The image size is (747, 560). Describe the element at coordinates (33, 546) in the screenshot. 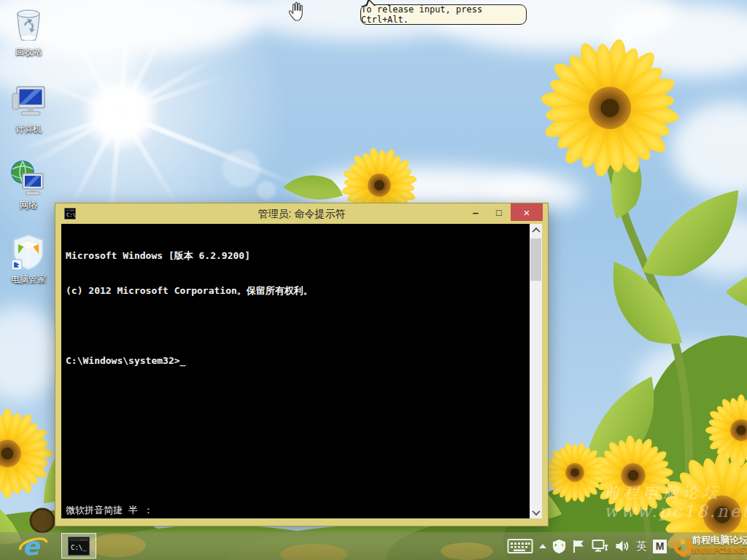

I see `taskbar-ie-button: e` at that location.